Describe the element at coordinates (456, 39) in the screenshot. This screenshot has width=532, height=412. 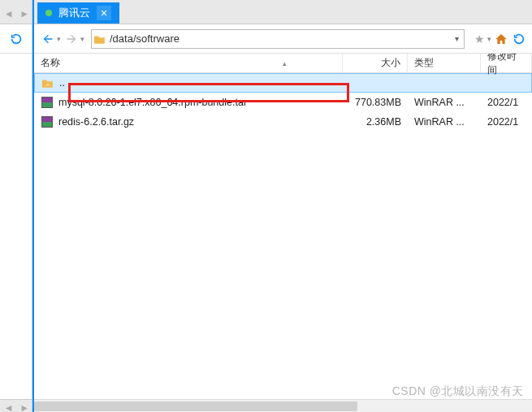
I see `address-dropdown-icon: ▾` at that location.